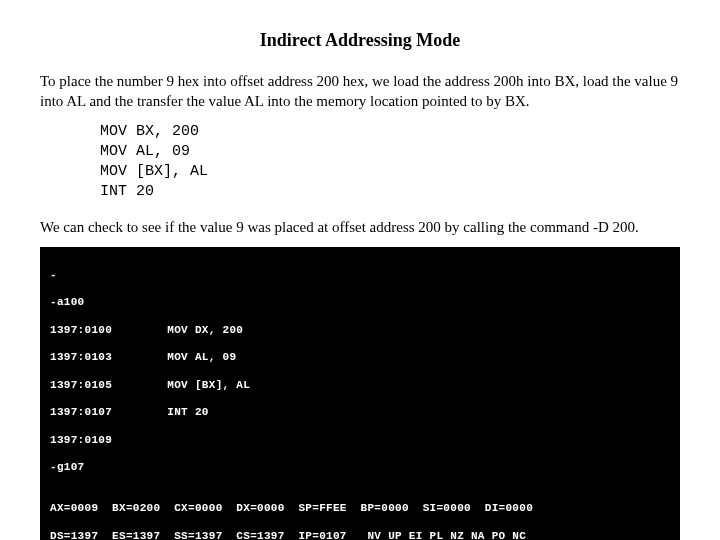 The width and height of the screenshot is (720, 540). What do you see at coordinates (360, 509) in the screenshot?
I see `term-line: AX=0009 BX=0200 CX=0000 DX=0000 SP=FFEE …` at bounding box center [360, 509].